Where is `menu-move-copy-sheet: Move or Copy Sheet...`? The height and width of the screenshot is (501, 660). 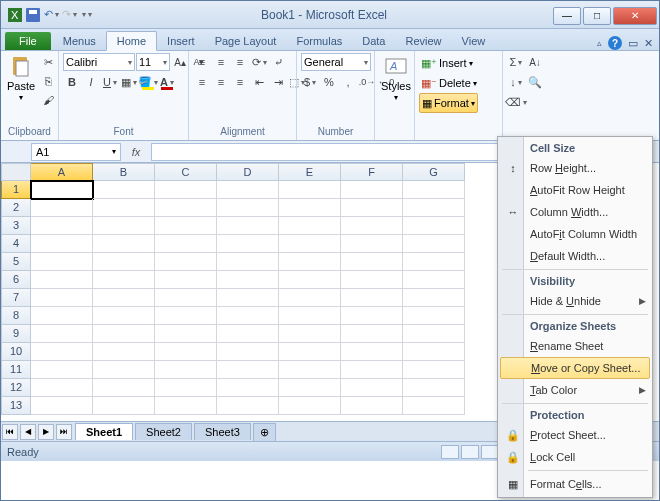
menu-move-copy-sheet: Move or Copy Sheet... is located at coordinates (575, 368).